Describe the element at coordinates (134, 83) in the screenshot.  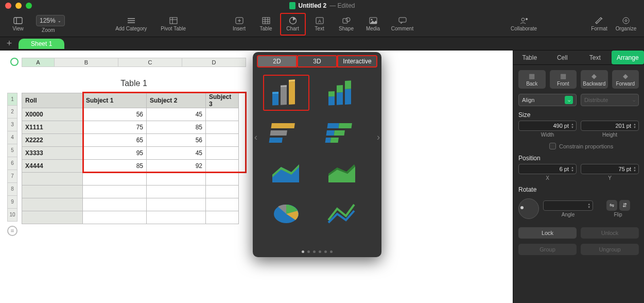
I see `table-title: Table 1` at that location.